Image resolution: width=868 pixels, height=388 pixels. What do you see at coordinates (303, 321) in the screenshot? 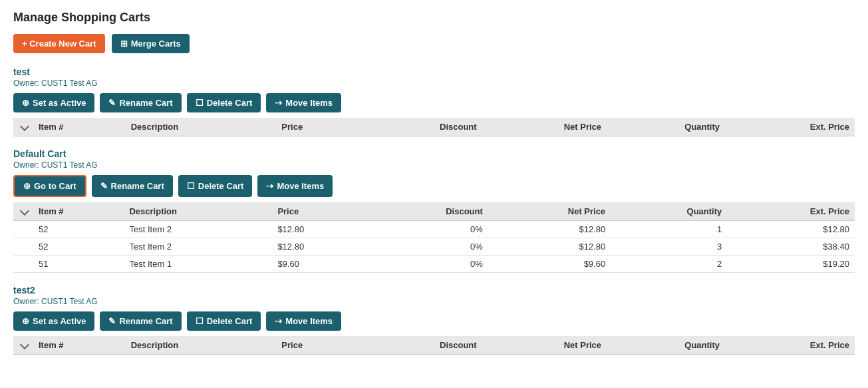
I see `move-items-button-test2: ⇢ Move Items` at bounding box center [303, 321].